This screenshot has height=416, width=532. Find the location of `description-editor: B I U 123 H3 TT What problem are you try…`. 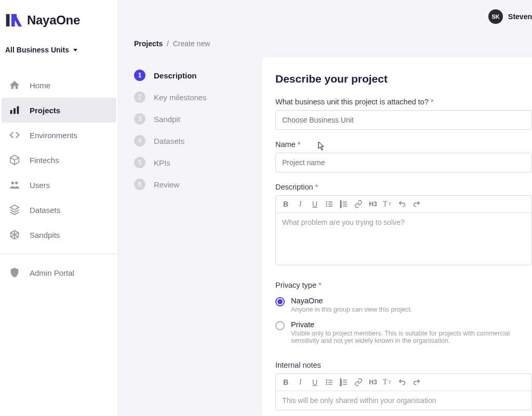

description-editor: B I U 123 H3 TT What problem are you try… is located at coordinates (404, 231).